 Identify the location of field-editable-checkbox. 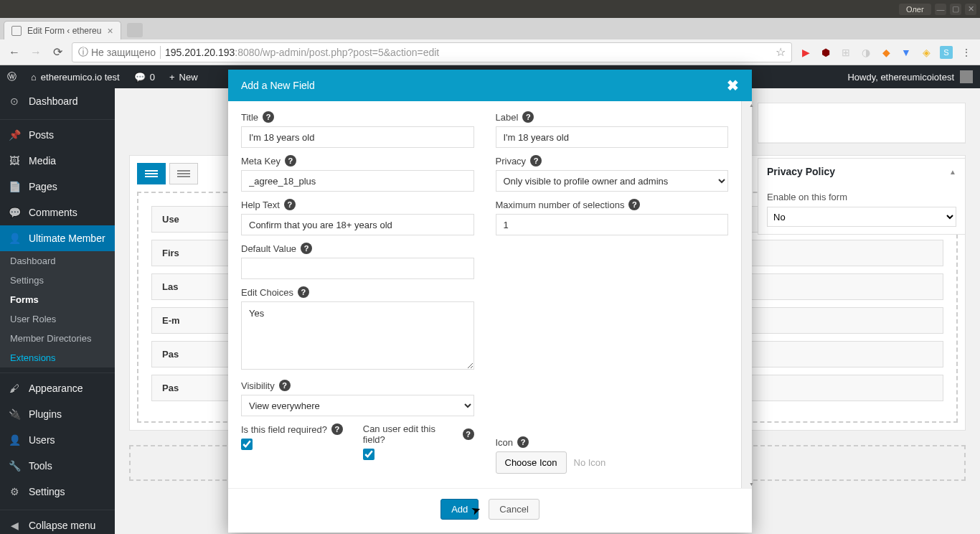
(369, 454).